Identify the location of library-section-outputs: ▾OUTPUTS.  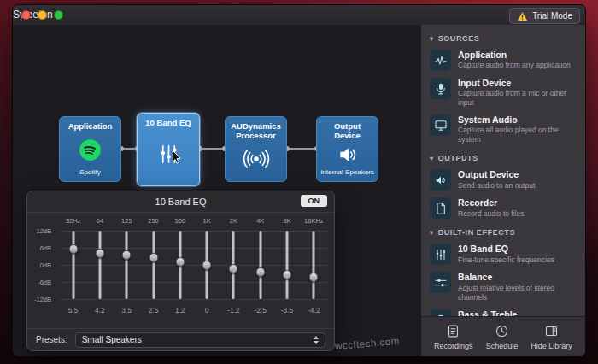
(503, 157).